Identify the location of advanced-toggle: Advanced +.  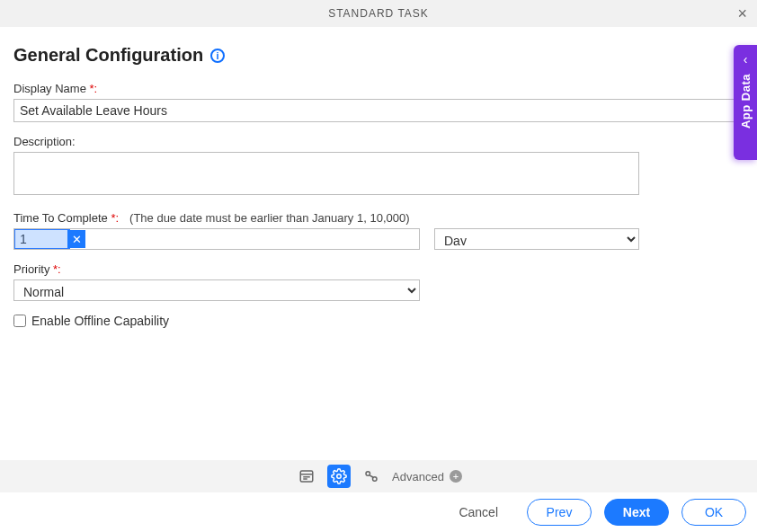
(427, 476).